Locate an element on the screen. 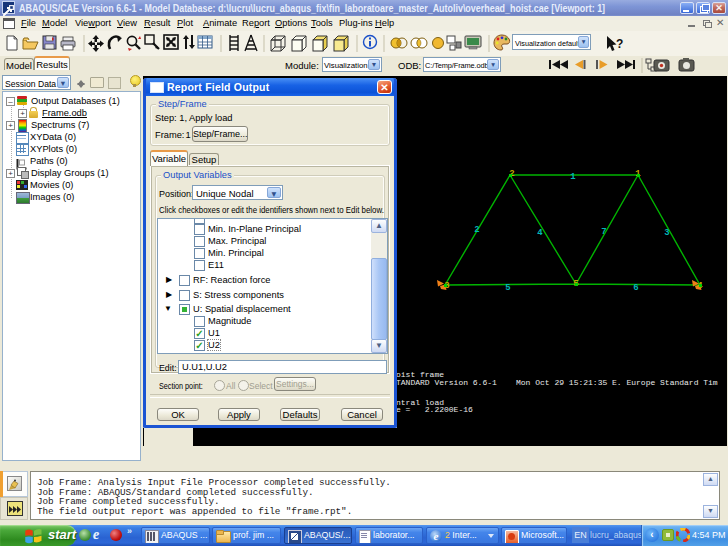 Image resolution: width=728 pixels, height=546 pixels. svg-text: 3 is located at coordinates (666, 233).